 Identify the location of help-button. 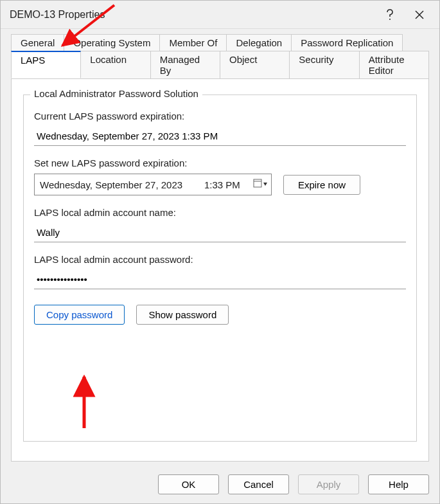
(390, 15).